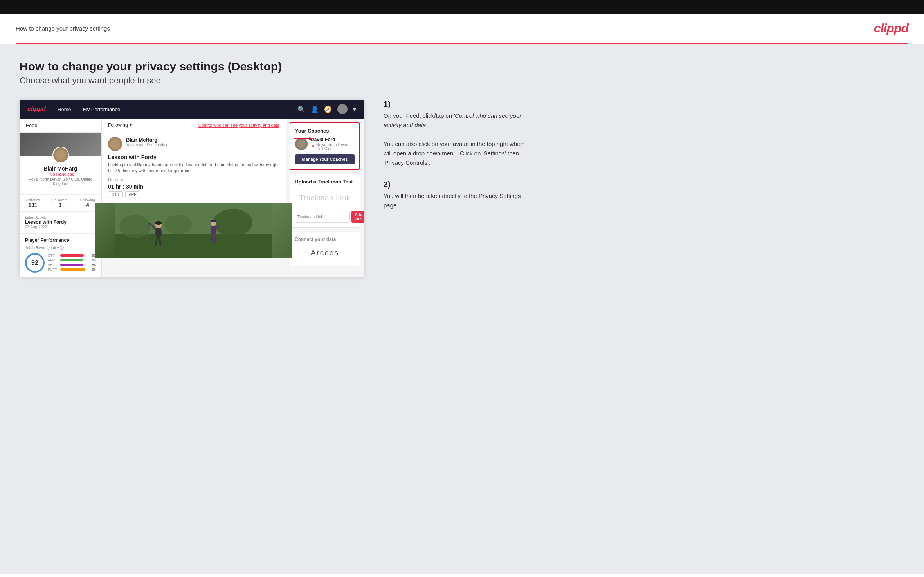  Describe the element at coordinates (458, 201) in the screenshot. I see `instruction-2-text: You will then be taken directly to the P…` at that location.